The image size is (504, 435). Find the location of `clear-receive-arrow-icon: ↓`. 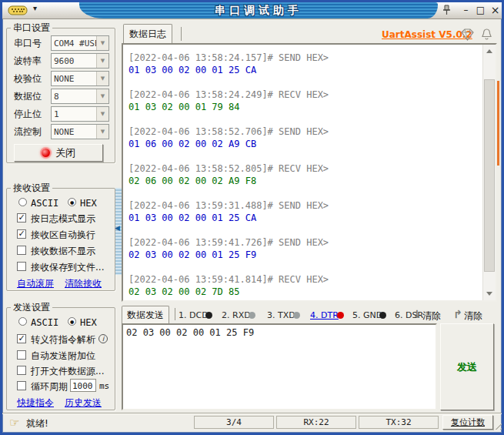

clear-receive-arrow-icon: ↓ is located at coordinates (417, 314).